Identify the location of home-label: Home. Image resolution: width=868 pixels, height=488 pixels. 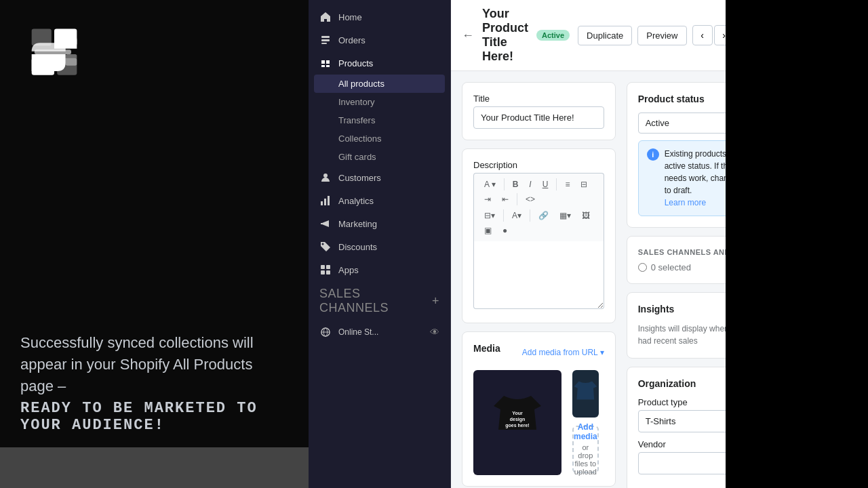
(350, 18).